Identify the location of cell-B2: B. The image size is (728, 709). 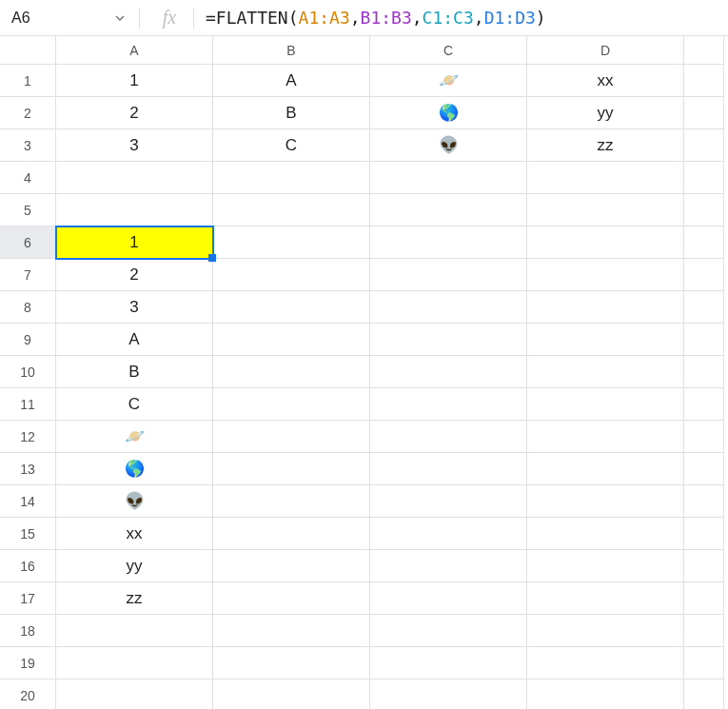
(291, 113).